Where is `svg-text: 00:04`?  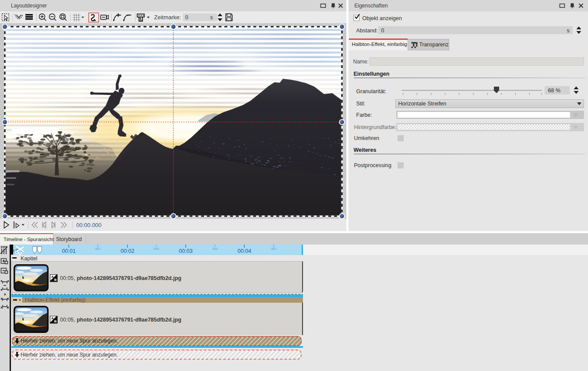
svg-text: 00:04 is located at coordinates (244, 251).